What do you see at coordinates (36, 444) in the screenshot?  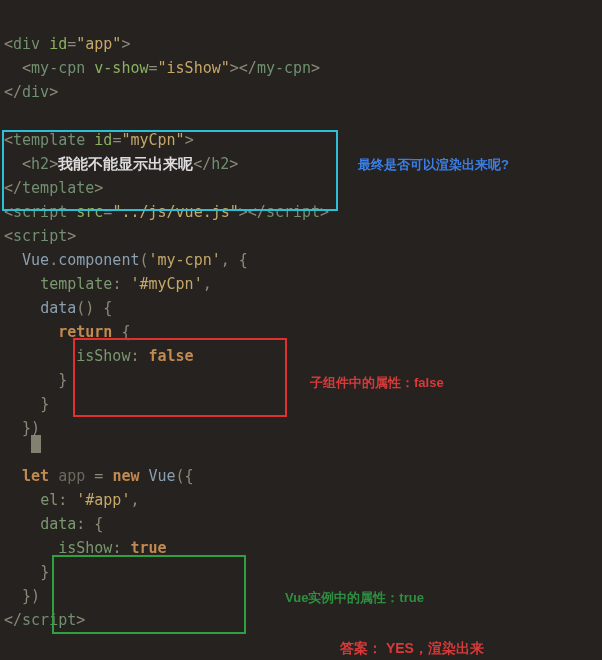 I see `text-cursor` at bounding box center [36, 444].